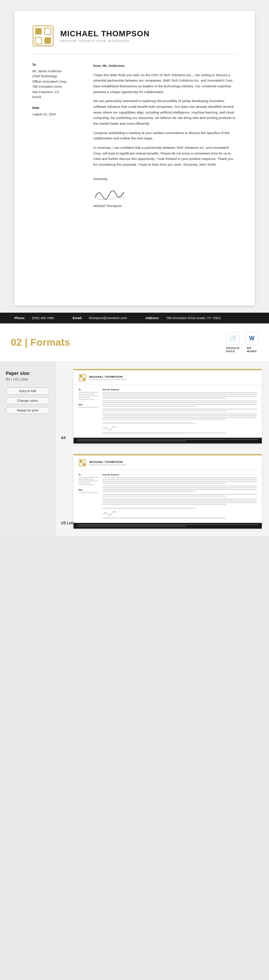  I want to click on formats-content: A4, so click(162, 449).